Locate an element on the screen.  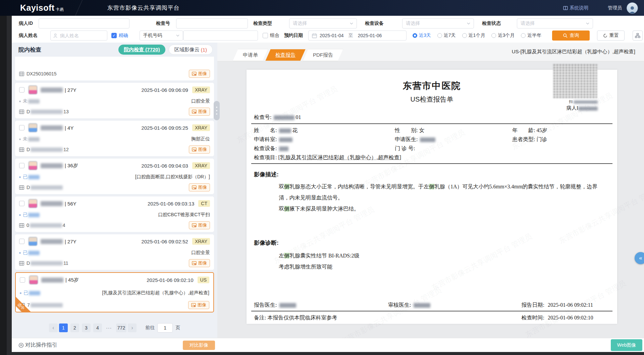
compare-images-button: 对比影像 is located at coordinates (199, 345).